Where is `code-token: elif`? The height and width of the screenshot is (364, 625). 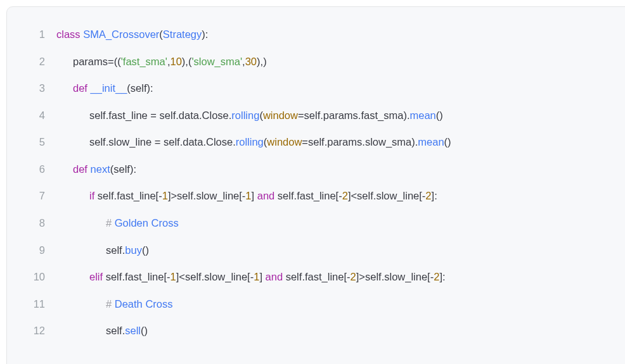
code-token: elif is located at coordinates (98, 277).